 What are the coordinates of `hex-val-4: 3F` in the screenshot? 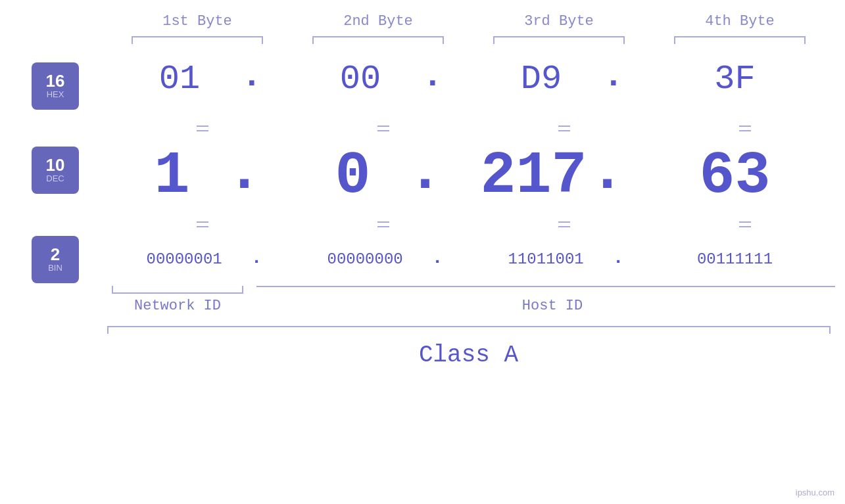 It's located at (735, 79).